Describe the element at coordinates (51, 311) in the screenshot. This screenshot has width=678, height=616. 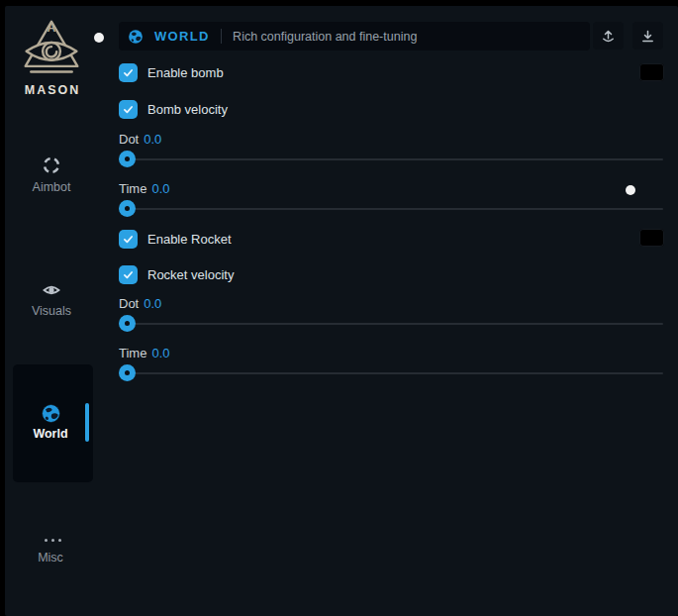
I see `sidebar-item-visuals: Visuals` at that location.